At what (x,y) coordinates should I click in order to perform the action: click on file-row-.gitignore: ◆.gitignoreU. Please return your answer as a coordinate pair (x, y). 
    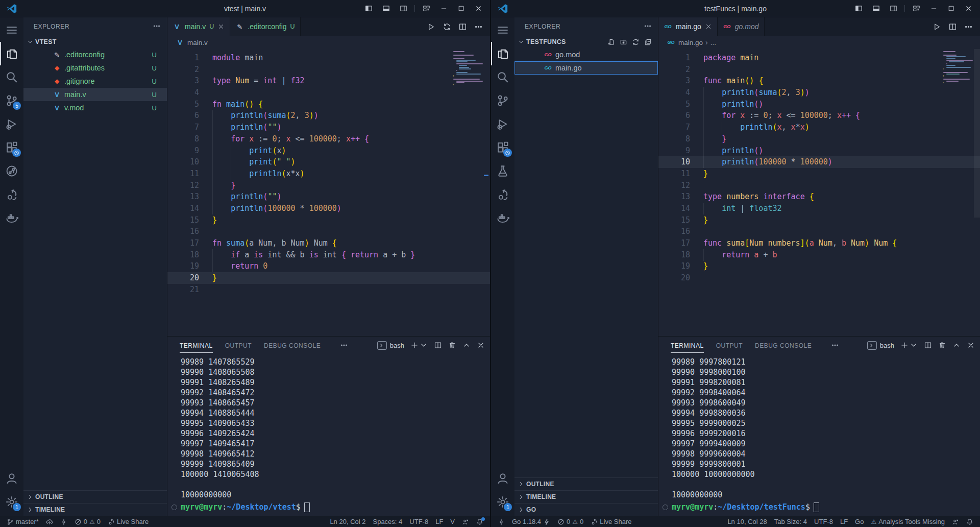
    Looking at the image, I should click on (95, 81).